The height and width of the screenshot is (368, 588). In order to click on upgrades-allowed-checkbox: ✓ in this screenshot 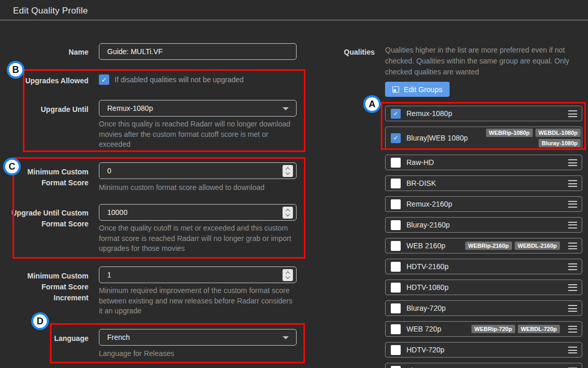, I will do `click(104, 80)`.